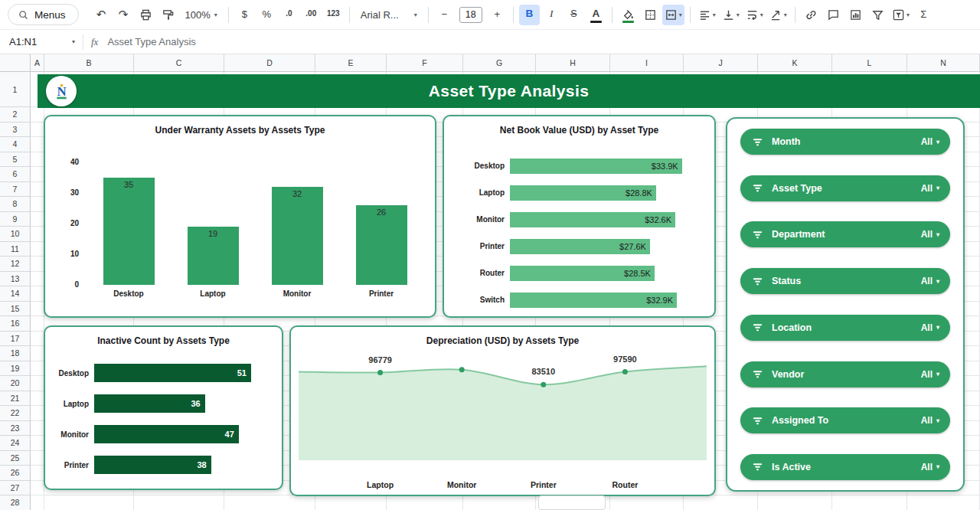 Image resolution: width=980 pixels, height=510 pixels. I want to click on more-formats-button: 123, so click(334, 15).